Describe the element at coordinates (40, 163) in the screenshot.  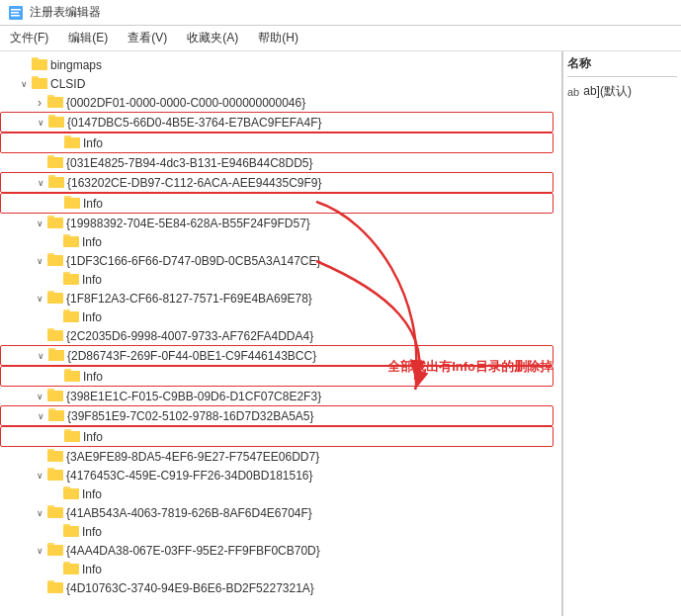
I see `expand-icon-key3` at that location.